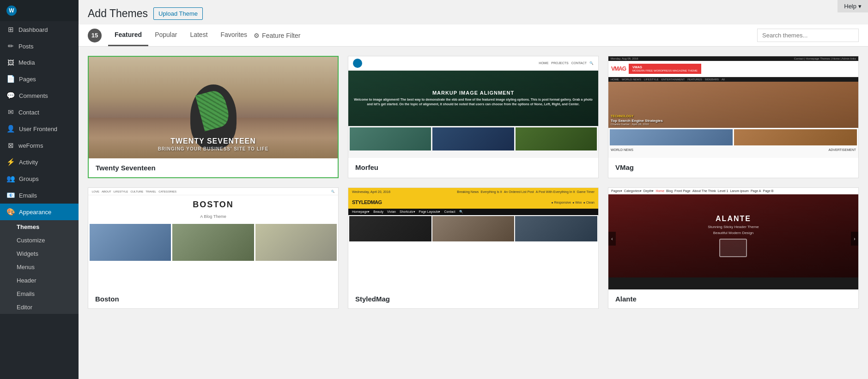  Describe the element at coordinates (473, 107) in the screenshot. I see `theme-morfeu-img: HOME PROJECTS CONTACT 🔍 MARKUP IMAGE ALI…` at that location.